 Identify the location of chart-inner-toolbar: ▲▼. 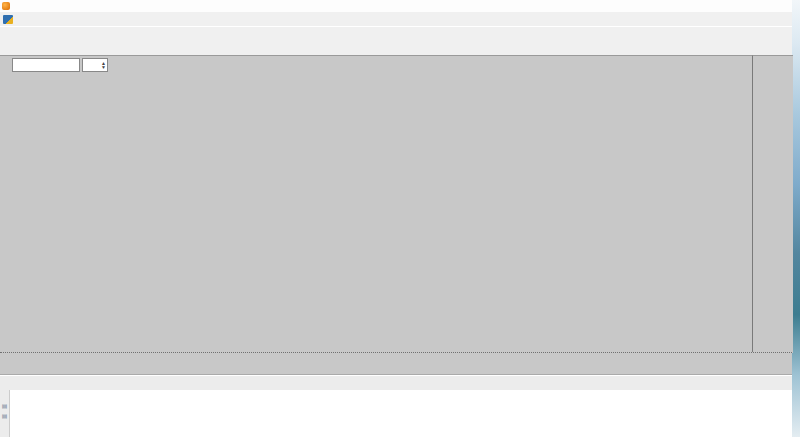
(55, 65).